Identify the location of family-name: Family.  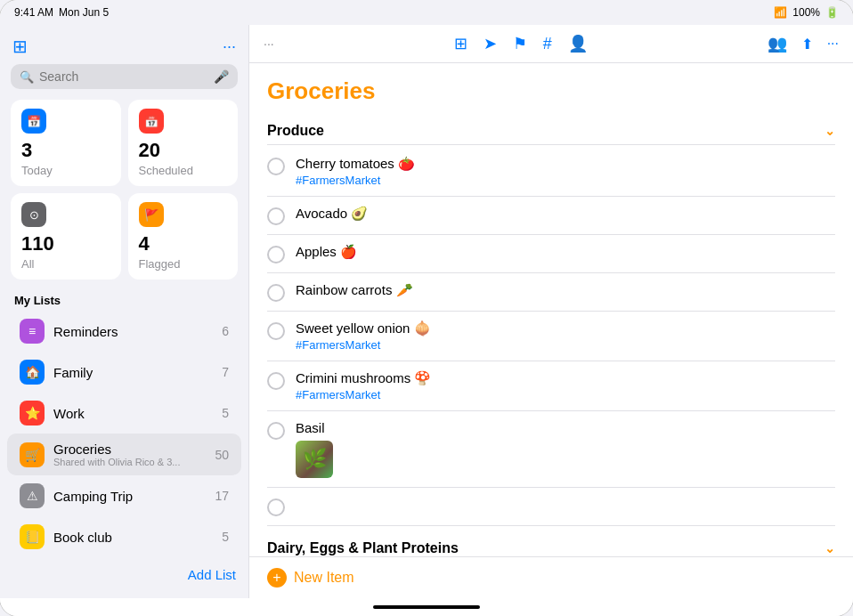
(134, 372).